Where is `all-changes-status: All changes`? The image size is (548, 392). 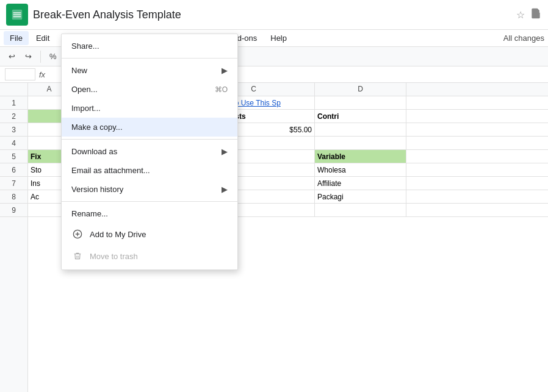 all-changes-status: All changes is located at coordinates (524, 38).